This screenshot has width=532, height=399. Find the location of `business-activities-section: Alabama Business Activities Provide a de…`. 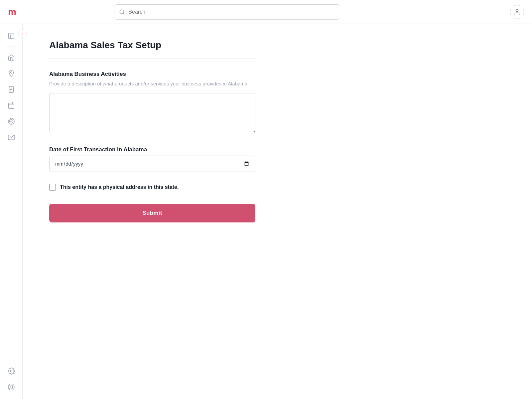

business-activities-section: Alabama Business Activities Provide a de… is located at coordinates (152, 102).